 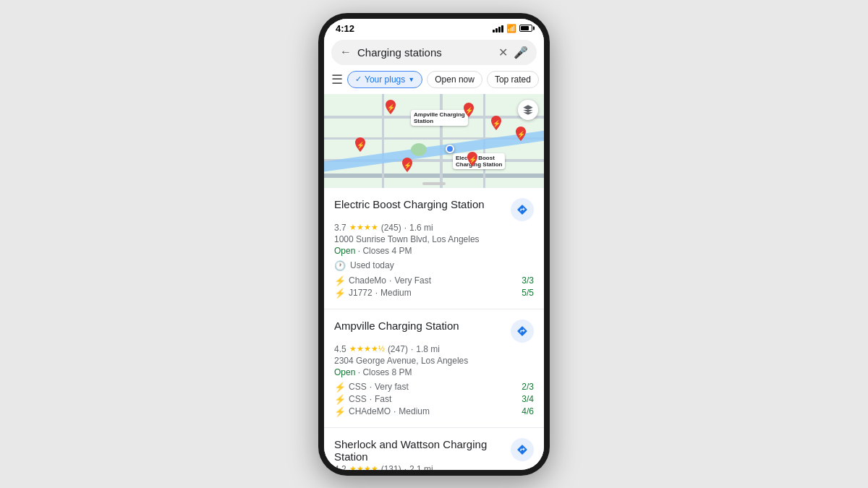 I want to click on charger-row: ⚡ CHAdeMO · Medium 4/6, so click(x=434, y=412).